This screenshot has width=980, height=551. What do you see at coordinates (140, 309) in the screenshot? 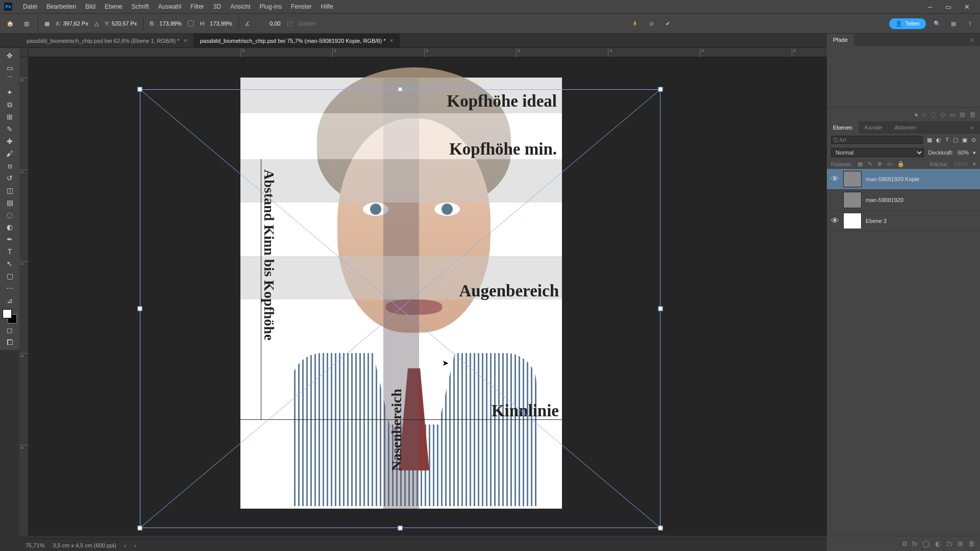
I see `transform-handle-w` at bounding box center [140, 309].